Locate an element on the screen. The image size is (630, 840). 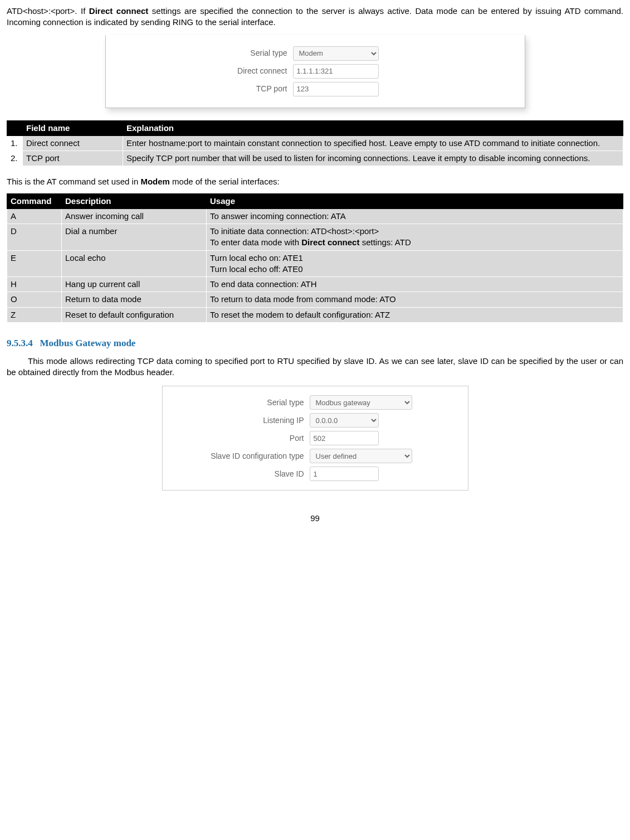
usage-cell: To initiate data connection: ATD<host>:<… is located at coordinates (415, 237).